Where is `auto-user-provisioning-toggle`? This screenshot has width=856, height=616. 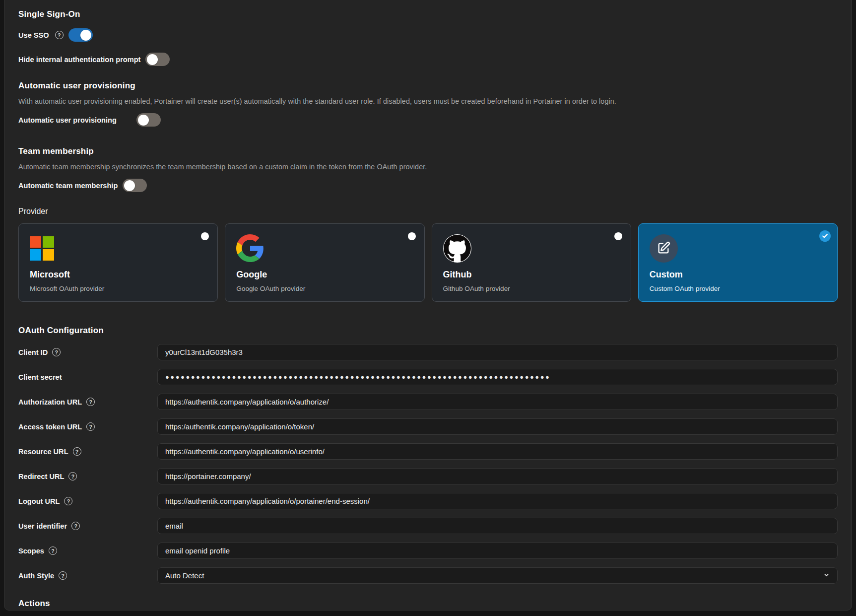
auto-user-provisioning-toggle is located at coordinates (149, 120).